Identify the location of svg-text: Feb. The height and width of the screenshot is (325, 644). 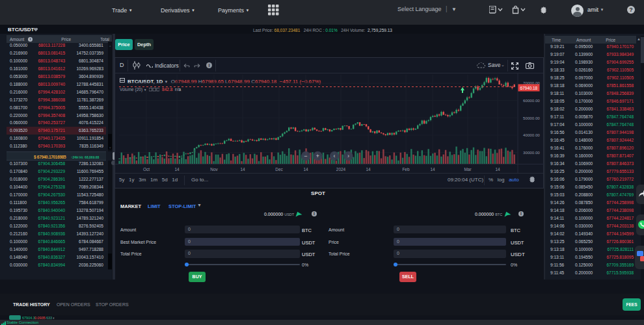
(406, 169).